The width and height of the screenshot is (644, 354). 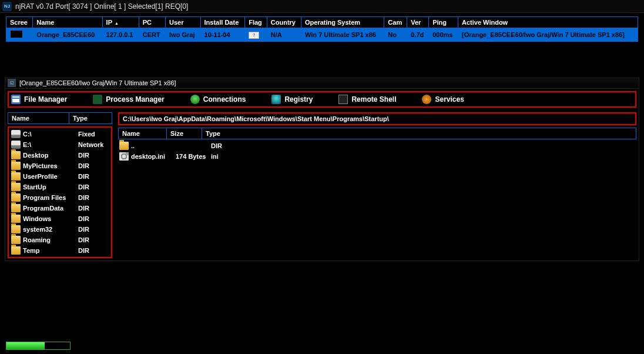 I want to click on connections-panel: Scree Name IP▲ PC User Install Date Flag…, so click(x=322, y=31).